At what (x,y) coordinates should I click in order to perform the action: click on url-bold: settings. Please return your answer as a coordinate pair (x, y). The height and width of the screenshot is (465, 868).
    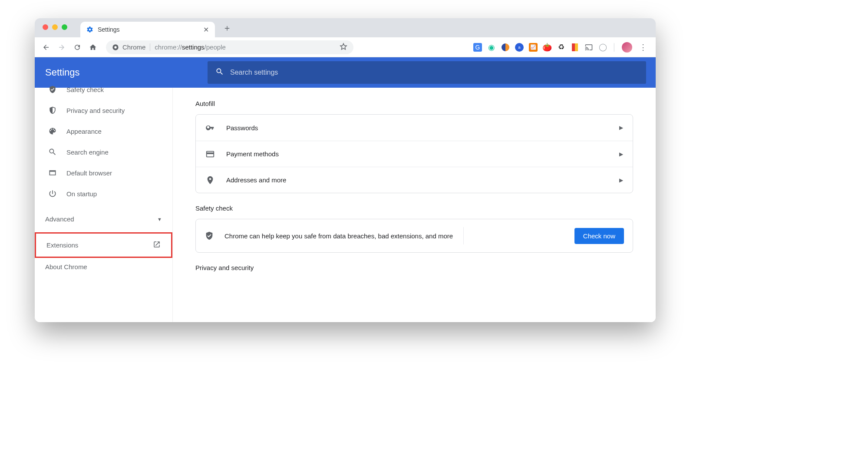
    Looking at the image, I should click on (193, 47).